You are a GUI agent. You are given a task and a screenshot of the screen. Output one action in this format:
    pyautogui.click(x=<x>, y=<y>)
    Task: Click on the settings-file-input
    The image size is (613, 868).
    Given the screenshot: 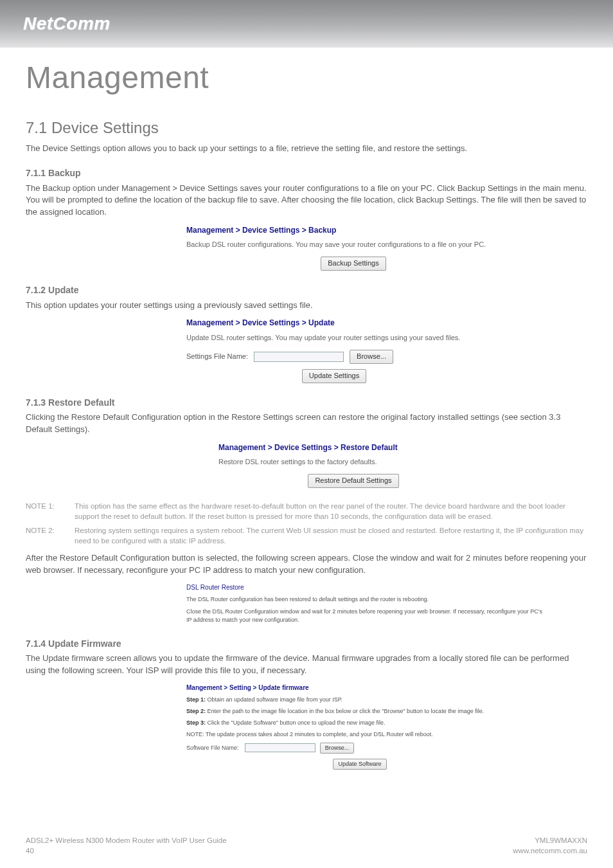 What is the action you would take?
    pyautogui.click(x=299, y=357)
    